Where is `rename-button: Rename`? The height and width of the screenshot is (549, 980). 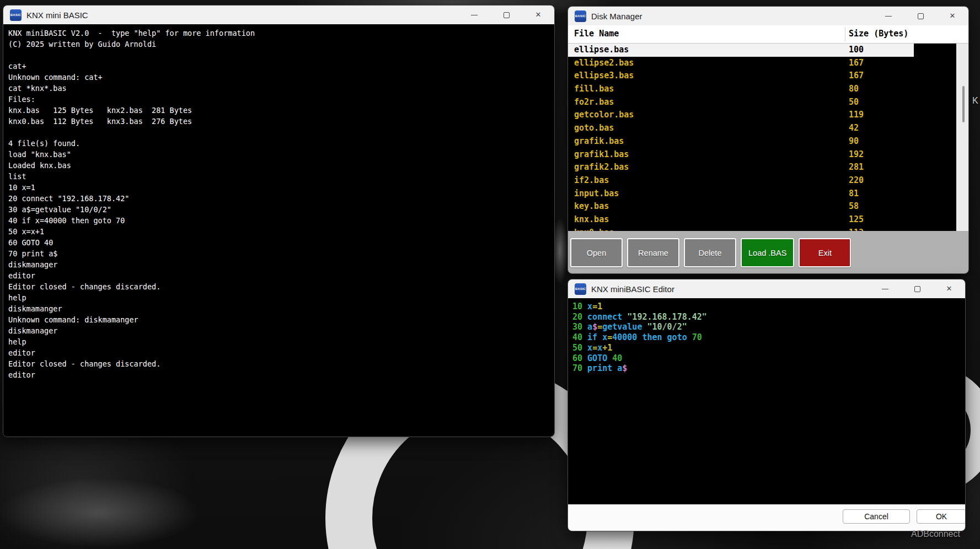 rename-button: Rename is located at coordinates (653, 252).